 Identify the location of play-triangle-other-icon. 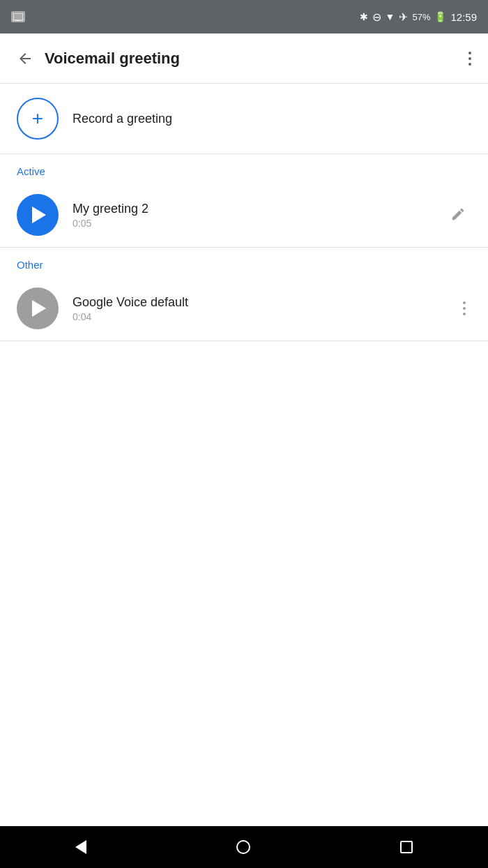
(39, 308).